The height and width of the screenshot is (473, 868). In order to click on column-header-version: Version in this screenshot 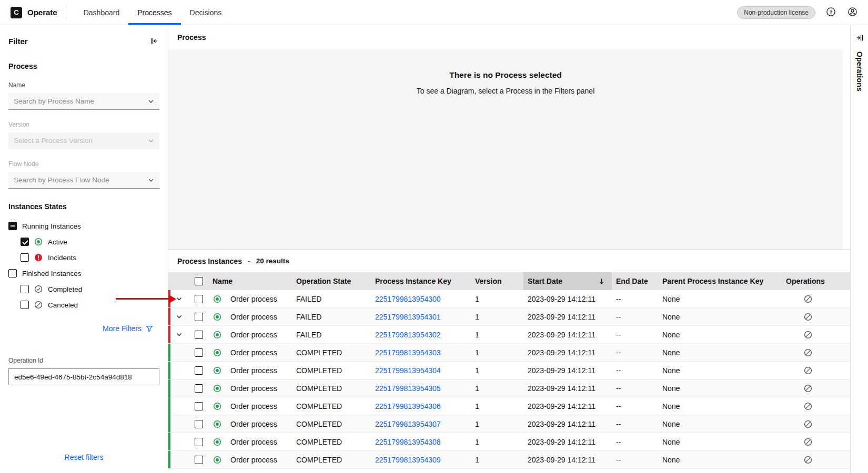, I will do `click(497, 281)`.